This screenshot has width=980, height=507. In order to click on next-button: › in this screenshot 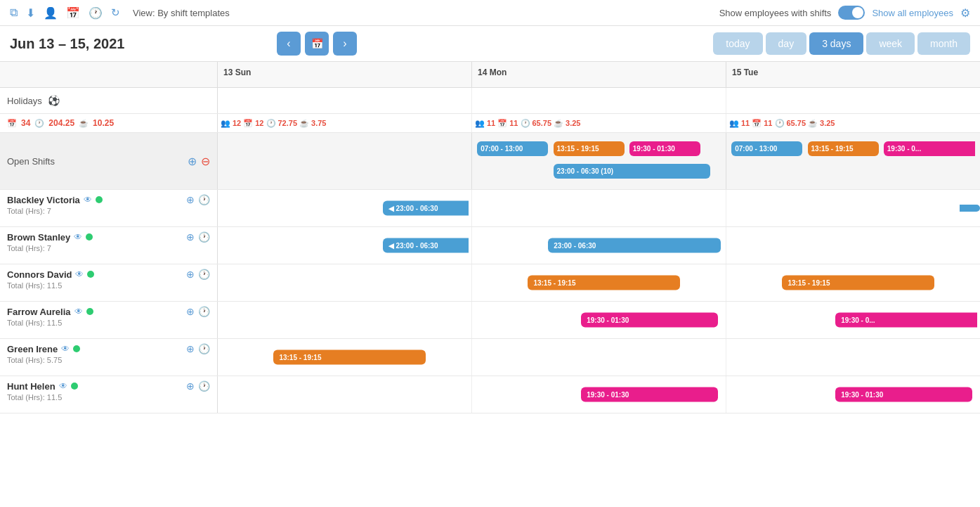, I will do `click(345, 44)`.